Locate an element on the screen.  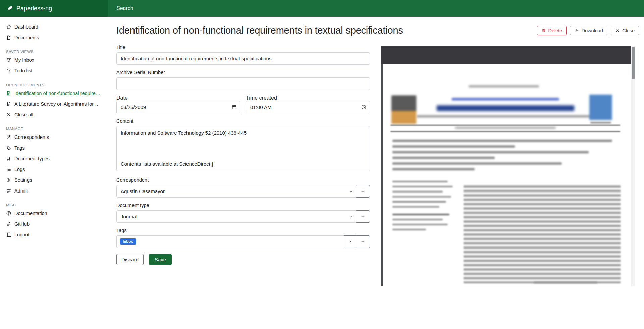
close-button: Close is located at coordinates (625, 31).